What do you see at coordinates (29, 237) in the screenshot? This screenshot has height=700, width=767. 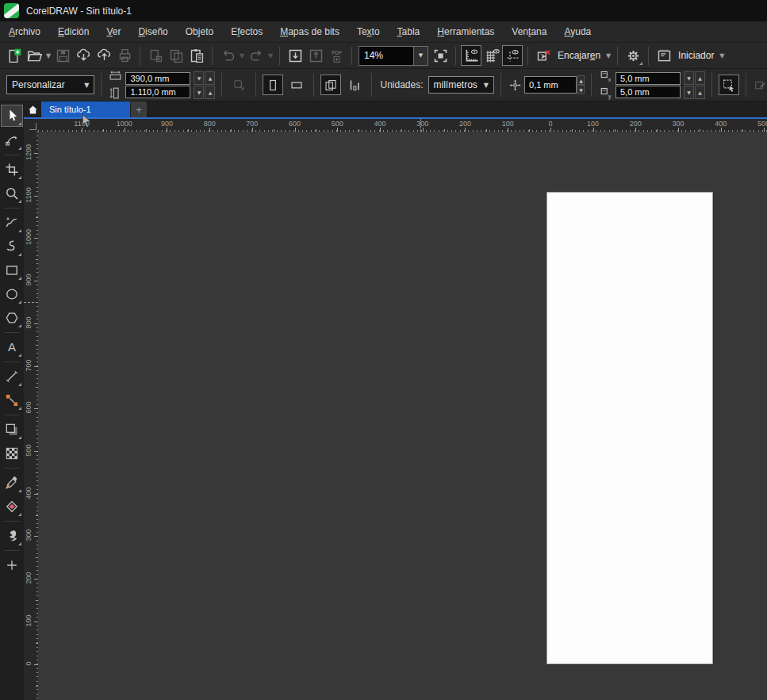 I see `v-ruler-label: 1000` at bounding box center [29, 237].